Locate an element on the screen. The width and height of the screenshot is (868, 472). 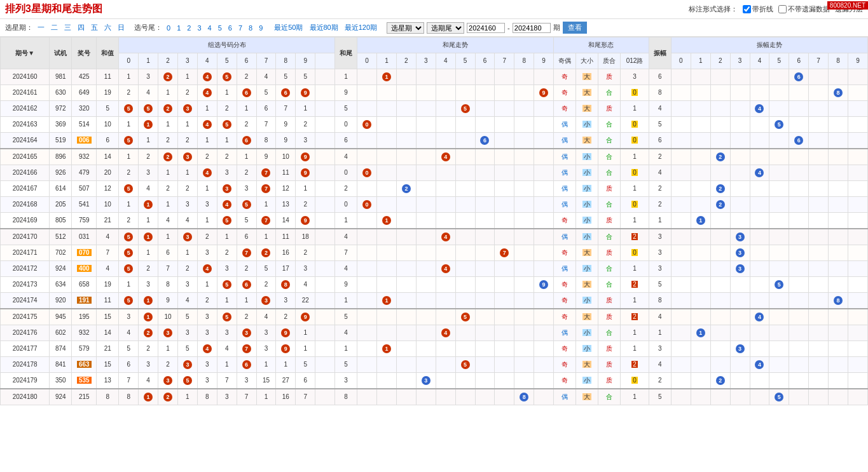
table-row: 20241645190066512211689366偶大合066 is located at coordinates (434, 141).